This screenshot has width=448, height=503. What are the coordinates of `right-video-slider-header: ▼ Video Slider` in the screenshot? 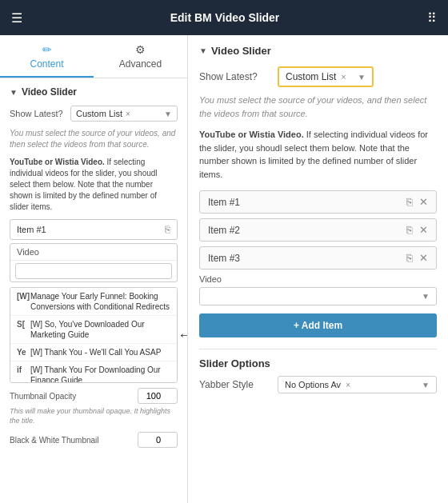 It's located at (318, 51).